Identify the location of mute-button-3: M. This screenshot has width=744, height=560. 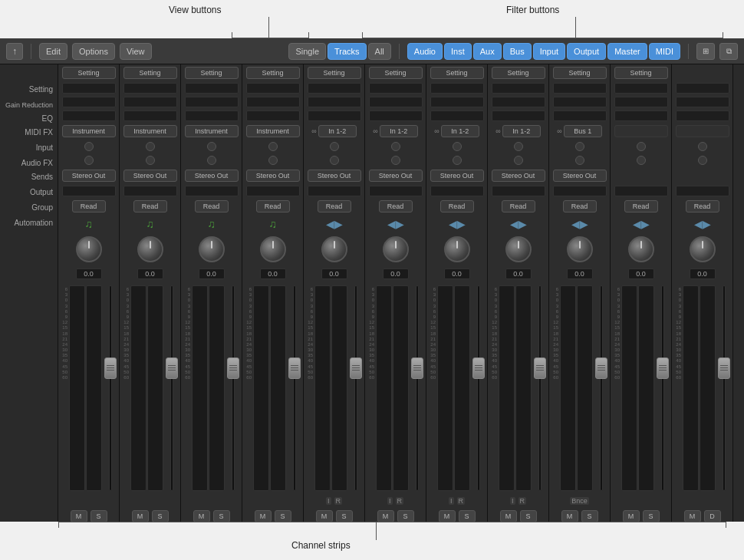
(263, 516).